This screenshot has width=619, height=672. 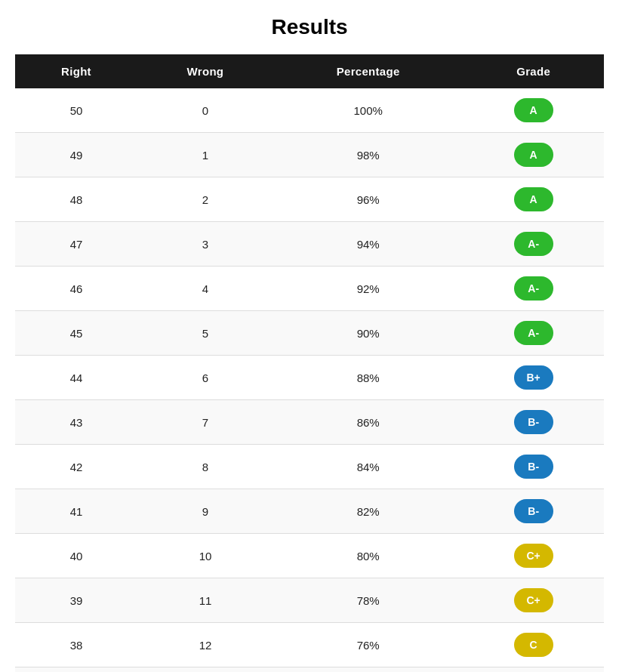 What do you see at coordinates (310, 245) in the screenshot?
I see `table-row: 47394%A-` at bounding box center [310, 245].